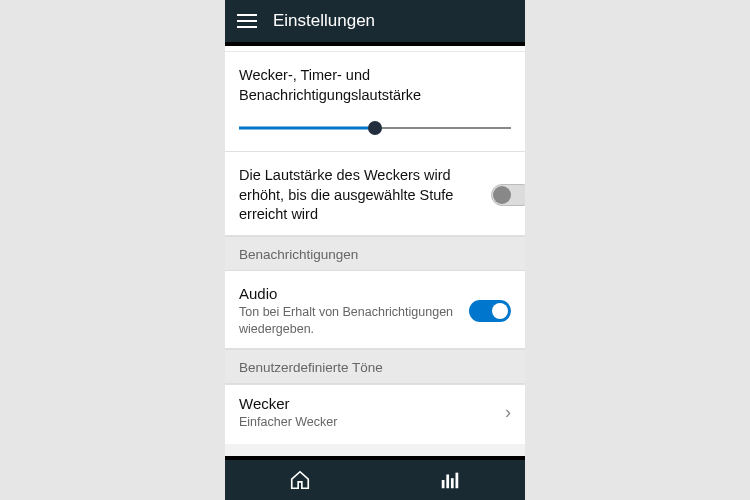 This screenshot has width=750, height=500. Describe the element at coordinates (362, 196) in the screenshot. I see `ascending-alarm-label: Die Lautstärke des Weckers wird erhöht, …` at that location.